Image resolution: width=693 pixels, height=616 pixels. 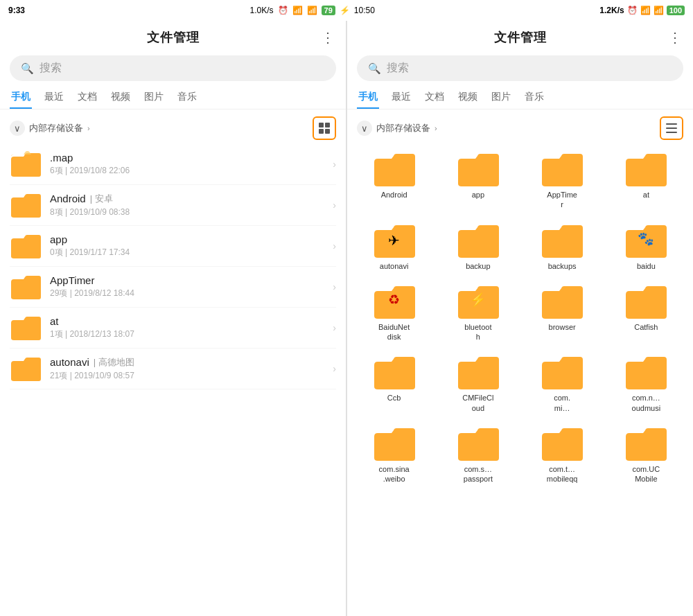 I want to click on left-view-toggle, so click(x=324, y=128).